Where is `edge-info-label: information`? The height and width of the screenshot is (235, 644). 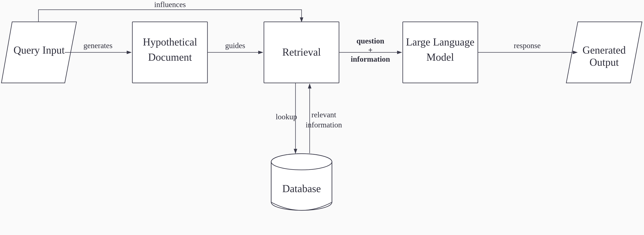 edge-info-label: information is located at coordinates (370, 59).